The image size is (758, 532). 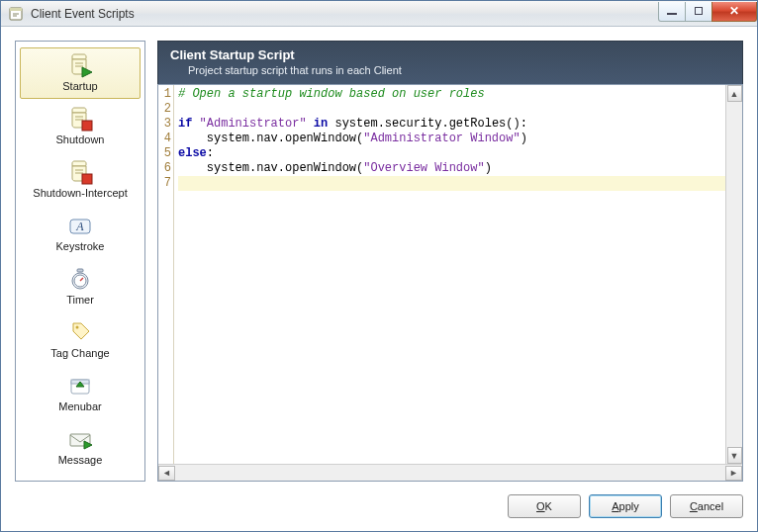 I want to click on panel-title: Client Startup Script, so click(x=450, y=55).